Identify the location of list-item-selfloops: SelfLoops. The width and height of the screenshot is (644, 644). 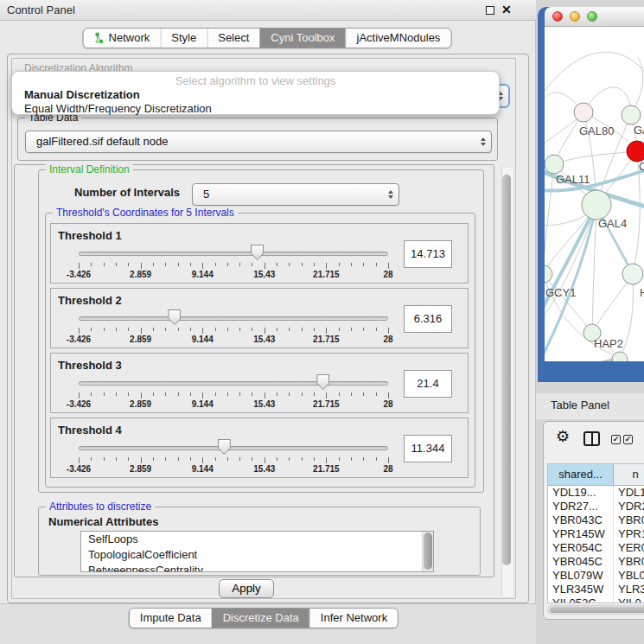
(258, 539).